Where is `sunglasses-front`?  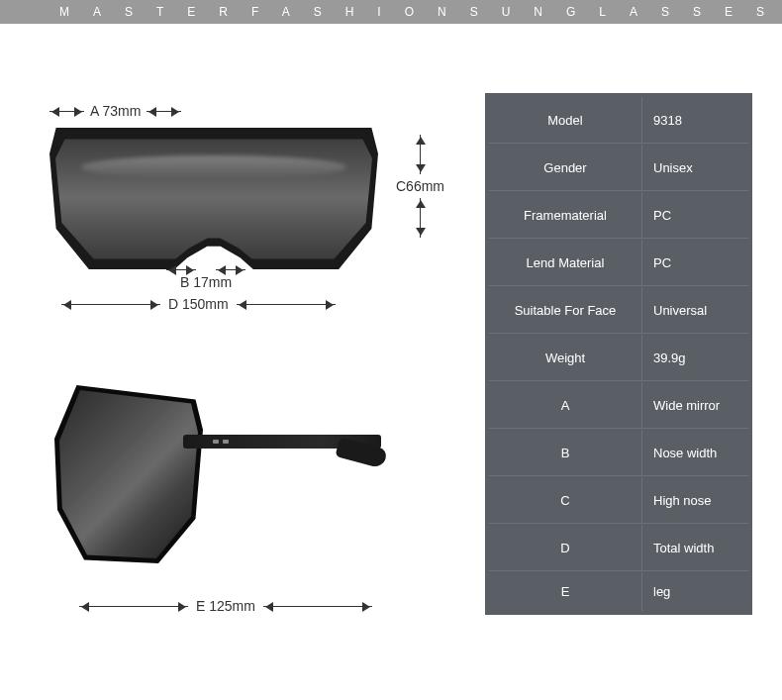 sunglasses-front is located at coordinates (214, 197).